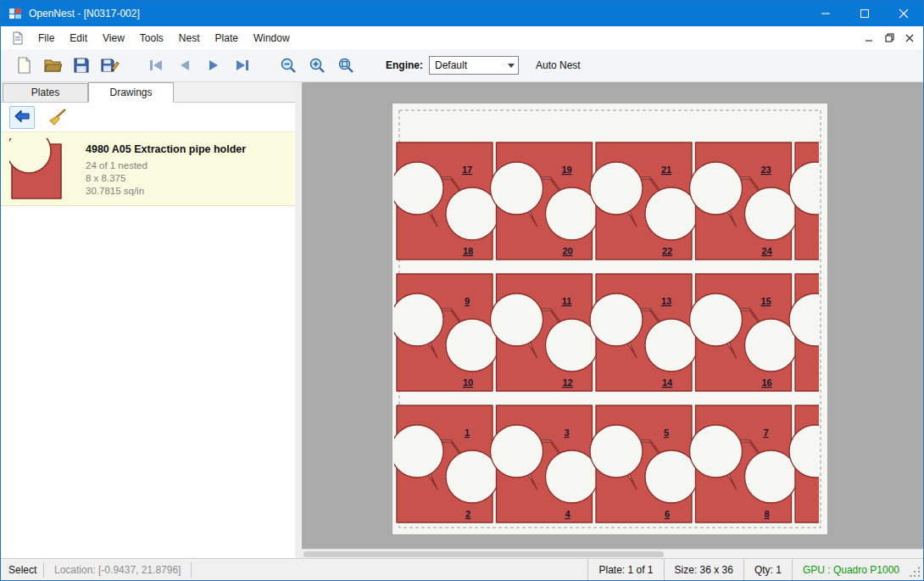  Describe the element at coordinates (242, 65) in the screenshot. I see `last-icon` at that location.